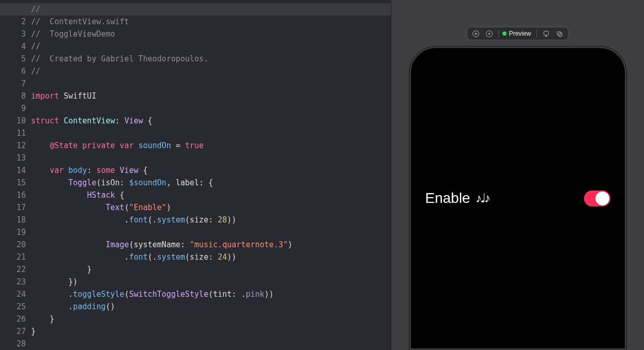  Describe the element at coordinates (13, 96) in the screenshot. I see `line-number: 8` at that location.